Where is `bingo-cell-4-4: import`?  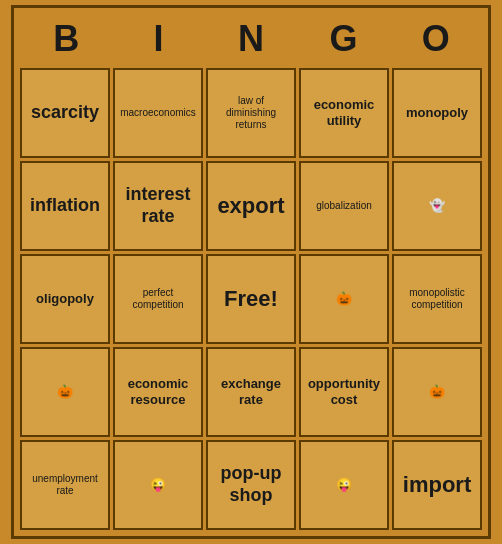
bingo-cell-4-4: import is located at coordinates (437, 485).